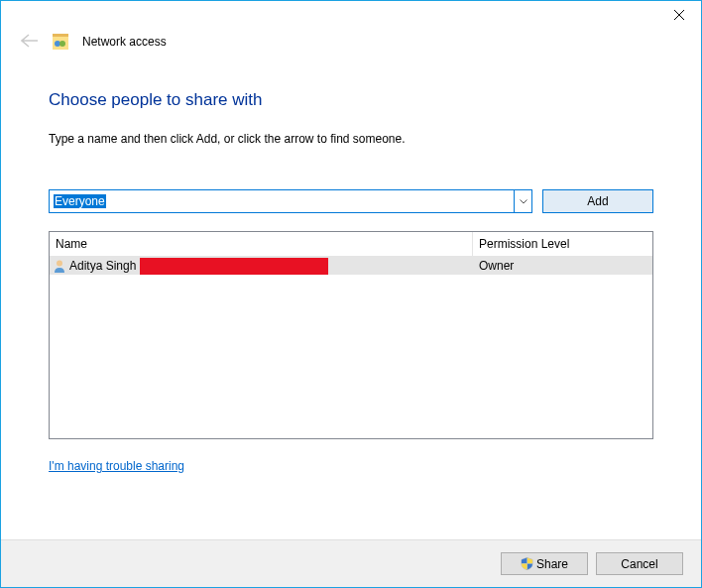 The image size is (702, 588). Describe the element at coordinates (291, 201) in the screenshot. I see `people-combobox: Everyone` at that location.